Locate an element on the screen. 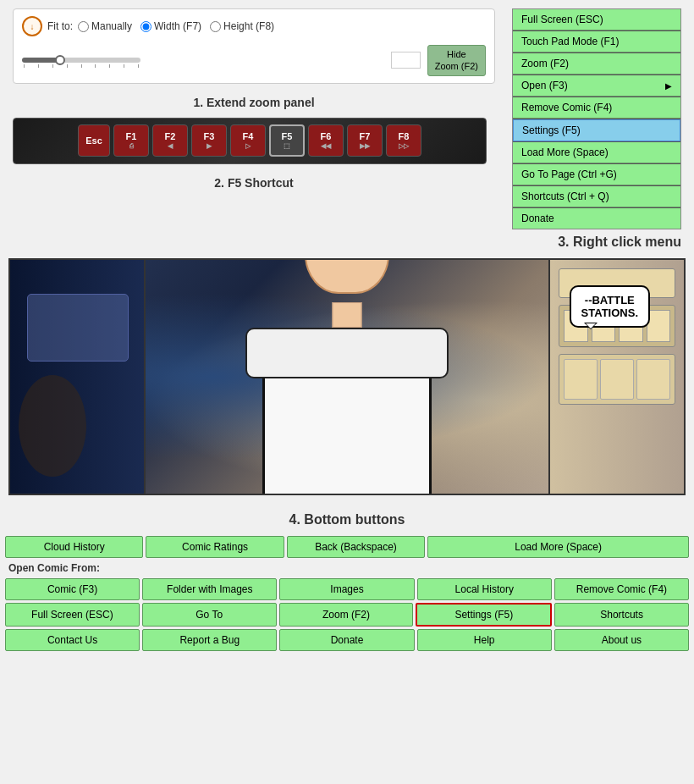 This screenshot has height=784, width=694. menu-fullscreen: Full Screen (ESC) is located at coordinates (597, 20).